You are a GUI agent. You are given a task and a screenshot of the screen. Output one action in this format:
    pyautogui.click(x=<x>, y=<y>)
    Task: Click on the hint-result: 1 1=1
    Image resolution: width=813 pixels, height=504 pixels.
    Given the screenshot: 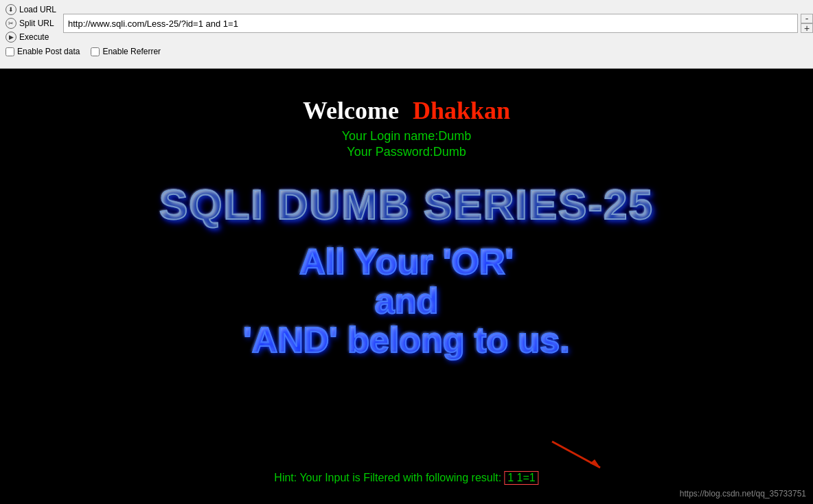 What is the action you would take?
    pyautogui.click(x=521, y=478)
    